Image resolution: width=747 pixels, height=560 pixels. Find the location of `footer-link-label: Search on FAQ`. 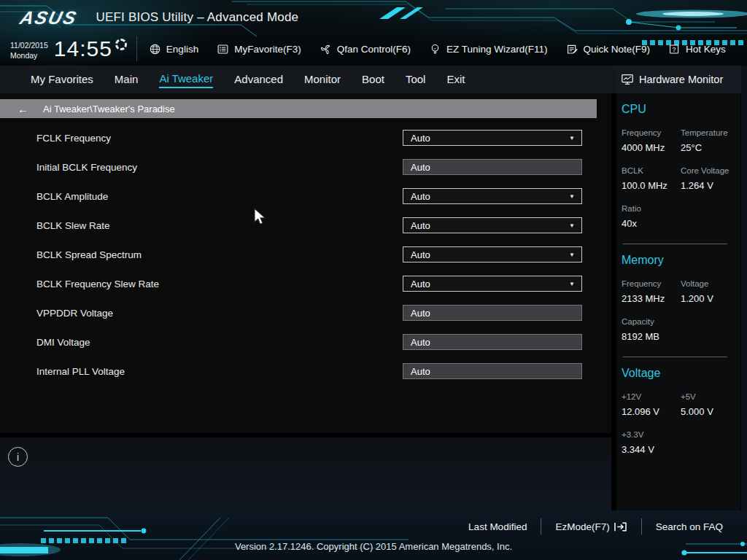

footer-link-label: Search on FAQ is located at coordinates (689, 526).